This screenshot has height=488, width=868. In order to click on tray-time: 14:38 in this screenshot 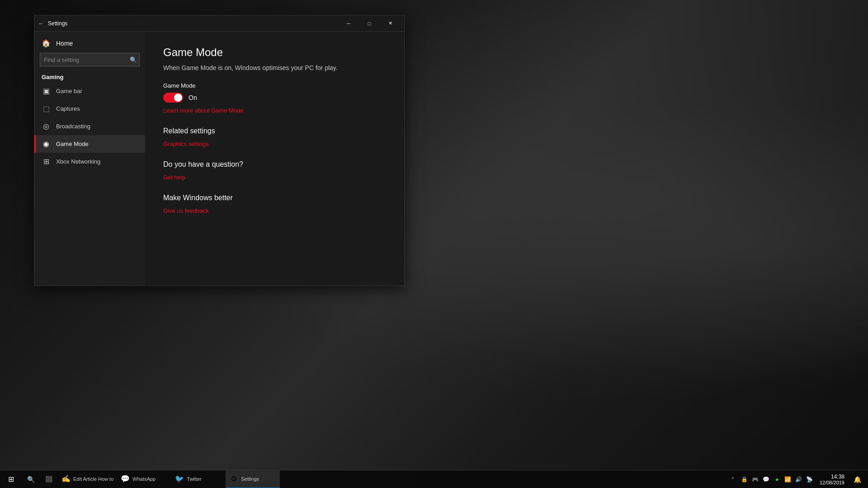, I will do `click(838, 477)`.